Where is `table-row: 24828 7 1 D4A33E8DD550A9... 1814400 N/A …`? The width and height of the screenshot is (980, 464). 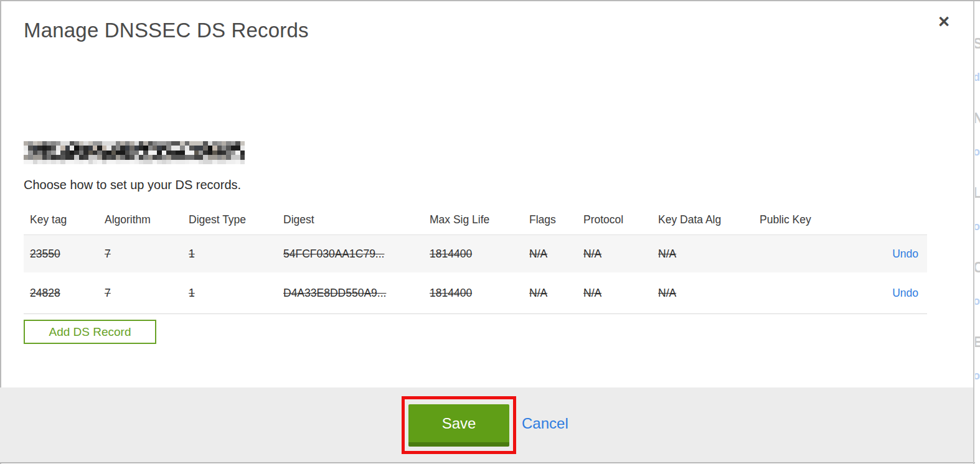 table-row: 24828 7 1 D4A33E8DD550A9... 1814400 N/A … is located at coordinates (476, 294).